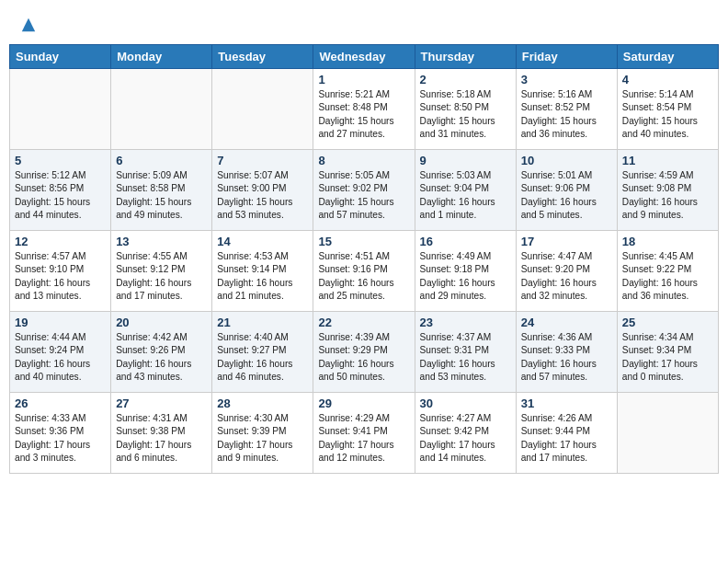 The image size is (728, 563). What do you see at coordinates (667, 357) in the screenshot?
I see `day-detail: Sunrise: 4:34 AM Sunset: 9:34 PM Dayligh…` at bounding box center [667, 357].